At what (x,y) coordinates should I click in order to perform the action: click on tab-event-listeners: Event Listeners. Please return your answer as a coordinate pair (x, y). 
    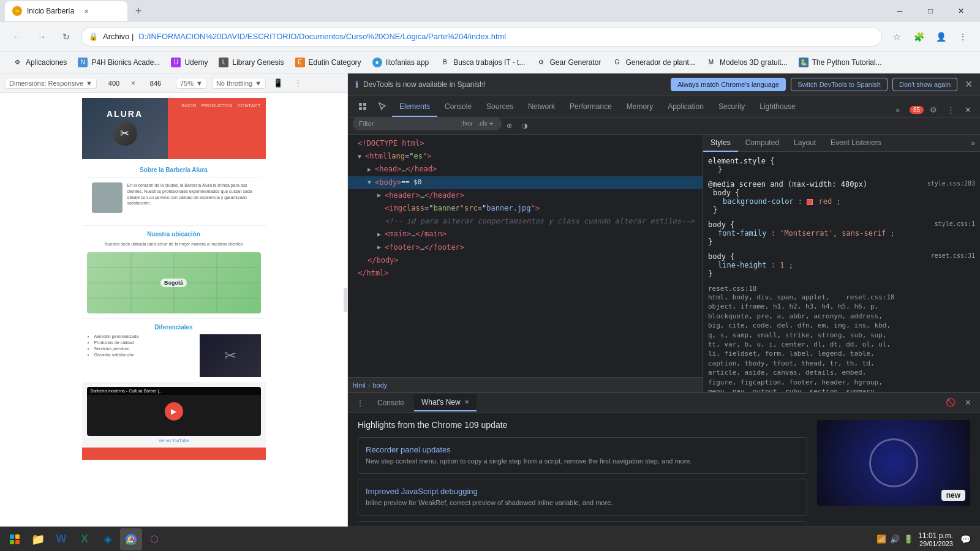
    Looking at the image, I should click on (856, 143).